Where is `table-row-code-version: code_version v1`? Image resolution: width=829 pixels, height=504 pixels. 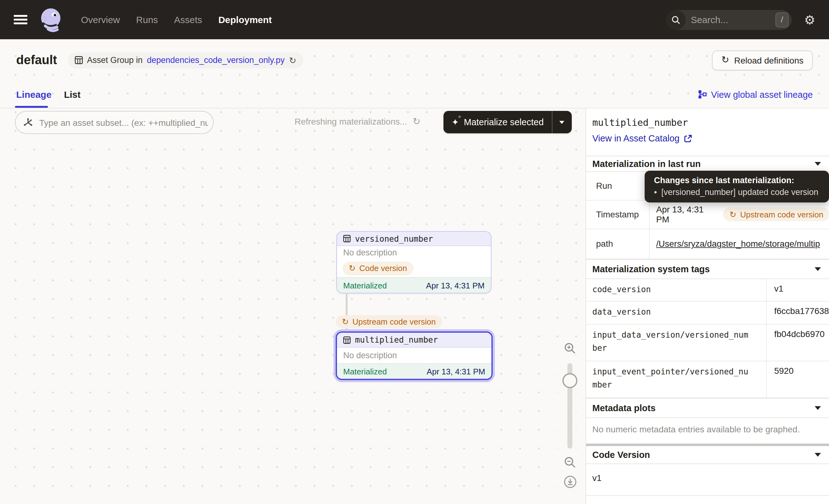 table-row-code-version: code_version v1 is located at coordinates (708, 290).